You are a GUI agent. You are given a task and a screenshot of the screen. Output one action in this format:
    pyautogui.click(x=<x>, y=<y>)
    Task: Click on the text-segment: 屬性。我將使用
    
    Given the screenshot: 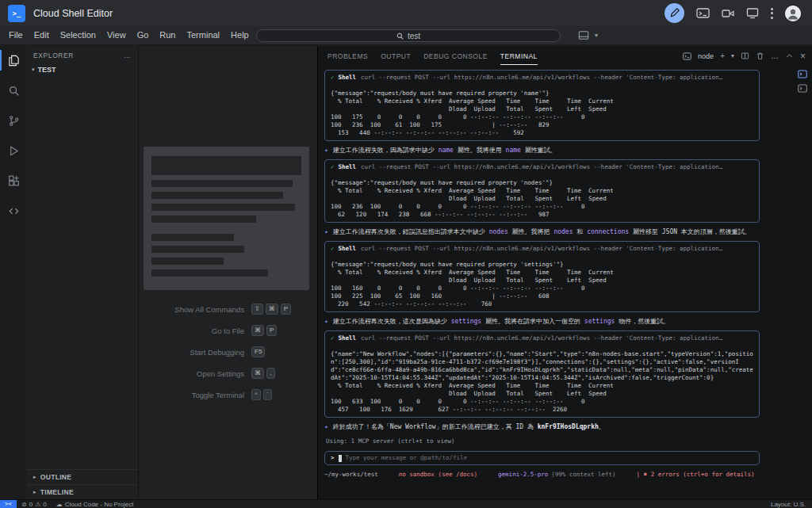 What is the action you would take?
    pyautogui.click(x=480, y=151)
    